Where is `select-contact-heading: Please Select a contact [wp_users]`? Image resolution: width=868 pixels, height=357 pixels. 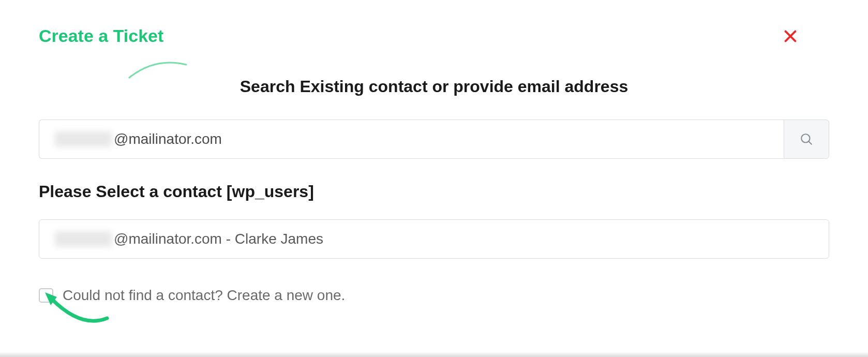 select-contact-heading: Please Select a contact [wp_users] is located at coordinates (434, 191).